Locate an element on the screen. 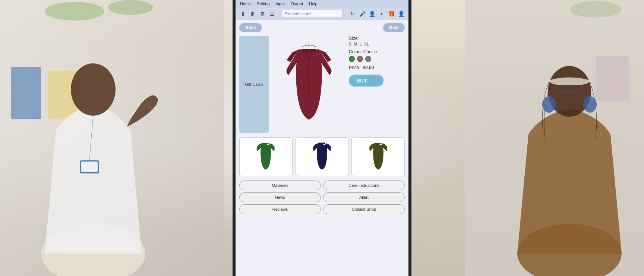 This screenshot has height=276, width=644. product-area: Gift Cards is located at coordinates (322, 84).